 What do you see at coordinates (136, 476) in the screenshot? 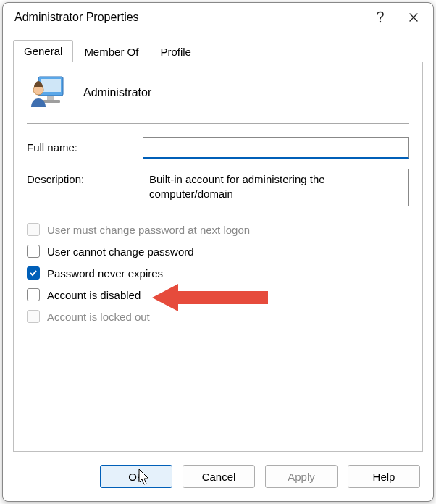
I see `ok-button: OK` at bounding box center [136, 476].